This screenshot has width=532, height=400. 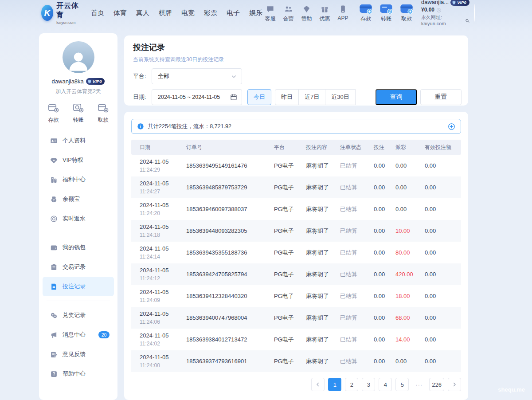 I want to click on page-number-button: ···, so click(x=419, y=384).